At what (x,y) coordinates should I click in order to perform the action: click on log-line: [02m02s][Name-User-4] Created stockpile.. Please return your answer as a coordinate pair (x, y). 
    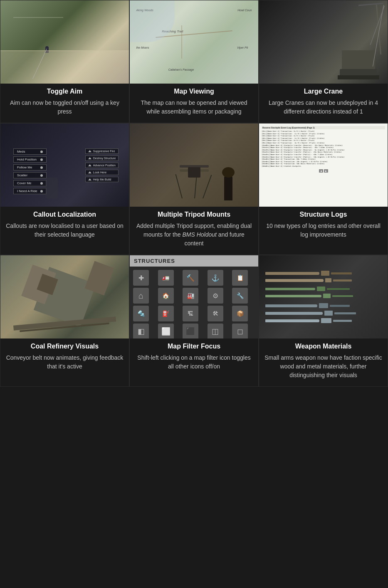
    Looking at the image, I should click on (324, 166).